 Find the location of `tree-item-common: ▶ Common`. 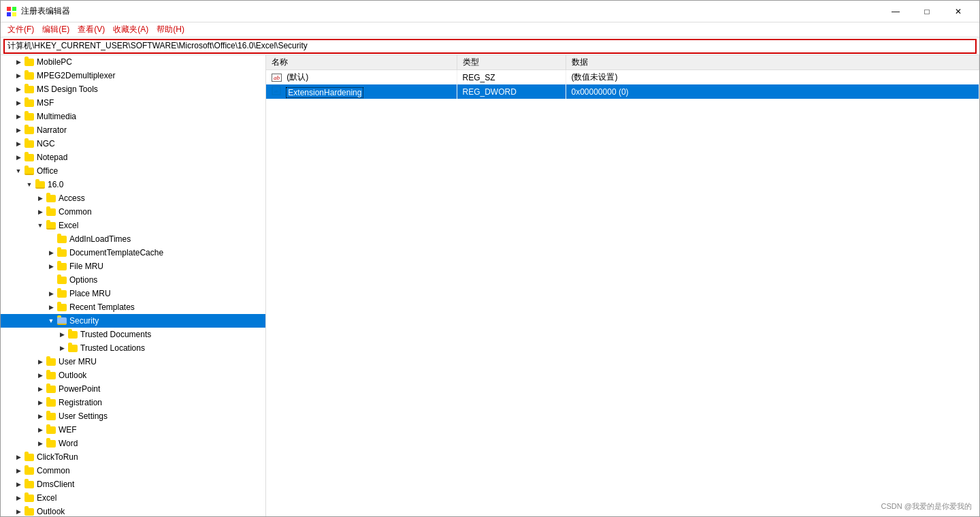

tree-item-common: ▶ Common is located at coordinates (133, 212).